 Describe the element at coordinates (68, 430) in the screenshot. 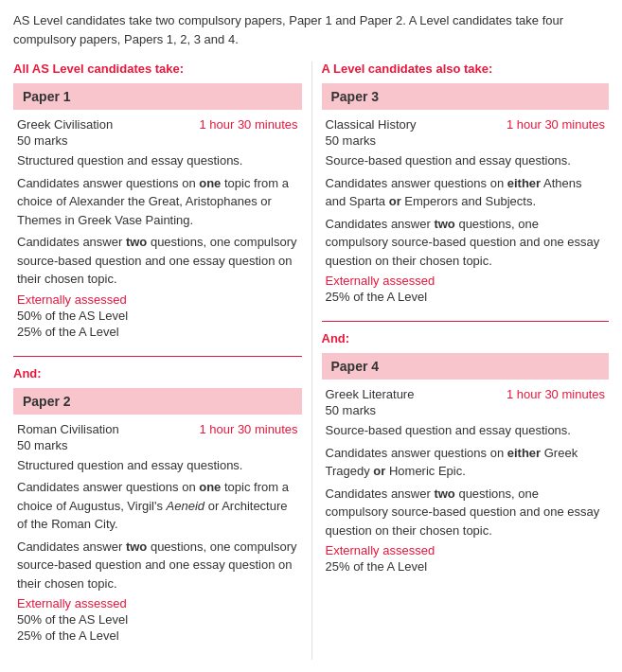

I see `paper2-subject: Roman Civilisation` at that location.